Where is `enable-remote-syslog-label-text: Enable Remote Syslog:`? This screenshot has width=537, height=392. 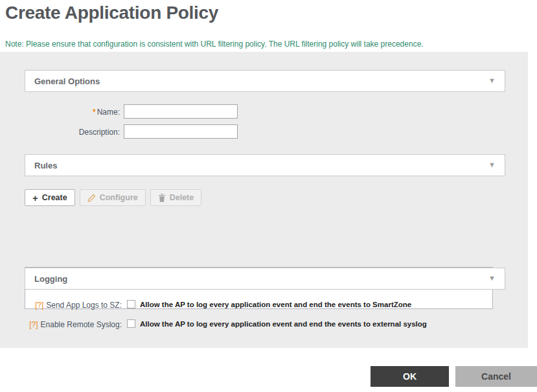
enable-remote-syslog-label-text: Enable Remote Syslog: is located at coordinates (82, 325).